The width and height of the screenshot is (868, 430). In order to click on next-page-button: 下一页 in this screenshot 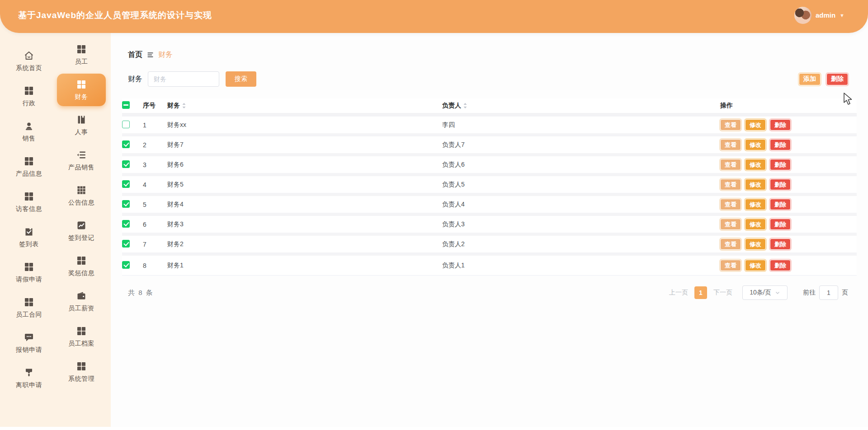, I will do `click(723, 293)`.